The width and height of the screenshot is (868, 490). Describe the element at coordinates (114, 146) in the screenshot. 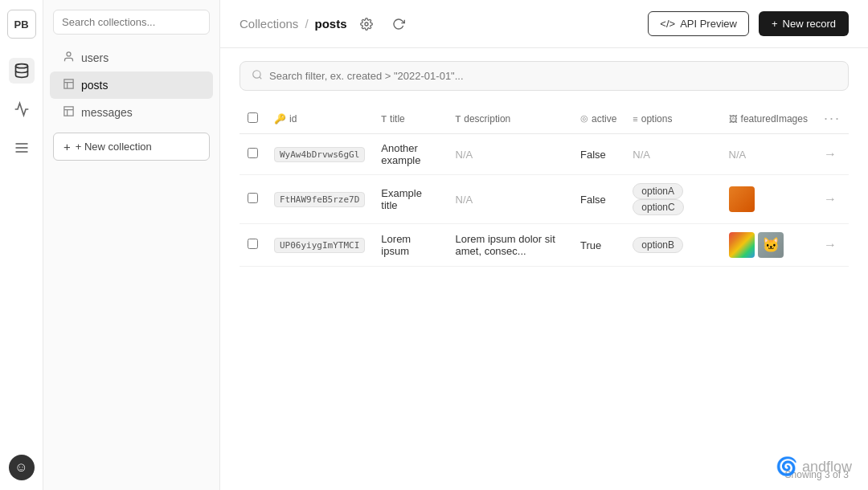

I see `new-collection-label: + New collection` at that location.